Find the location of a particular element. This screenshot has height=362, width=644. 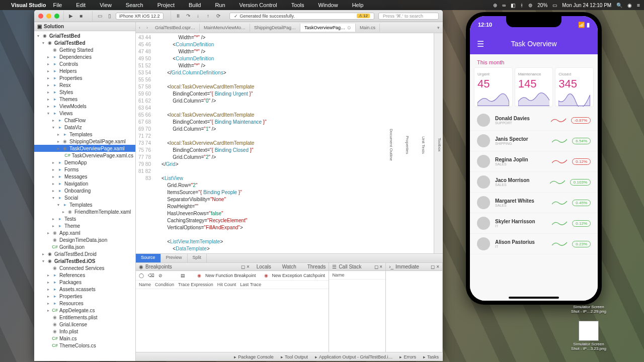

solution-tree: ▾◉ GrialTestBed ▾◉ GrialTestBed ◉ Gettin… is located at coordinates (85, 196).